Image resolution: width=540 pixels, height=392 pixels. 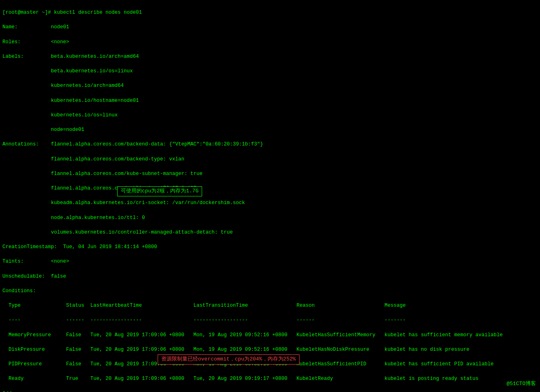 I want to click on line-anno5: node.alpha.kubernetes.io/ttl: 0, so click(x=270, y=218).